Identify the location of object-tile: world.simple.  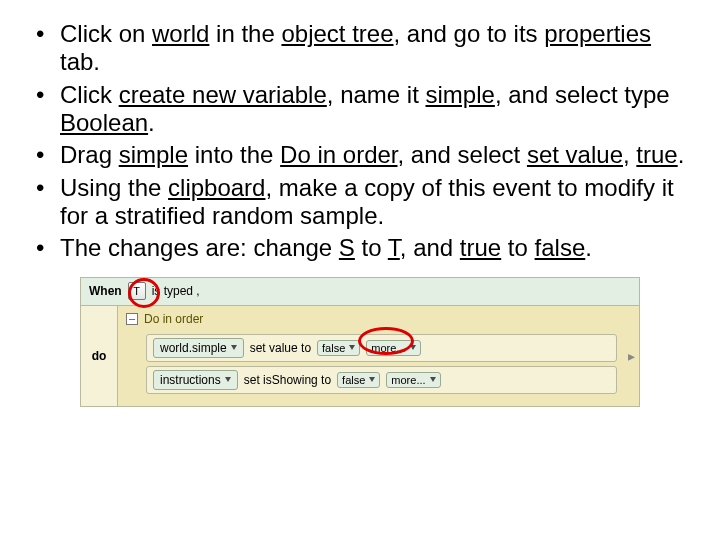
(198, 348).